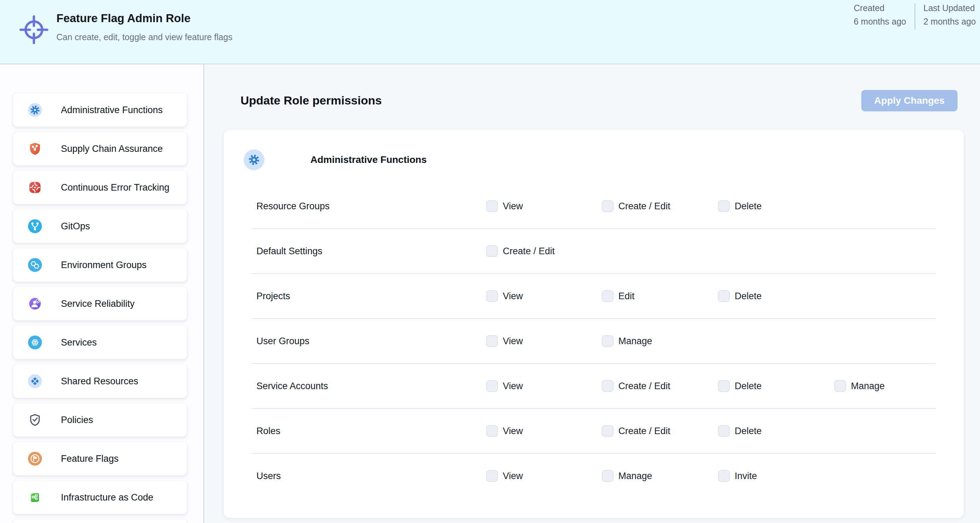 Image resolution: width=980 pixels, height=523 pixels. What do you see at coordinates (100, 521) in the screenshot?
I see `sidebar-item-partial` at bounding box center [100, 521].